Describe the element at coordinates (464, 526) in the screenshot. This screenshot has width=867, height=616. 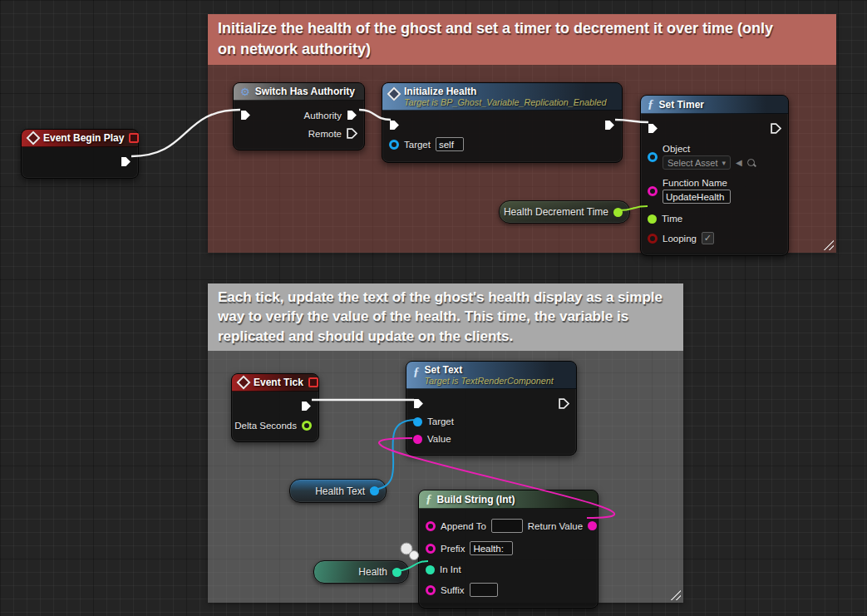
I see `pin-label: Append To` at that location.